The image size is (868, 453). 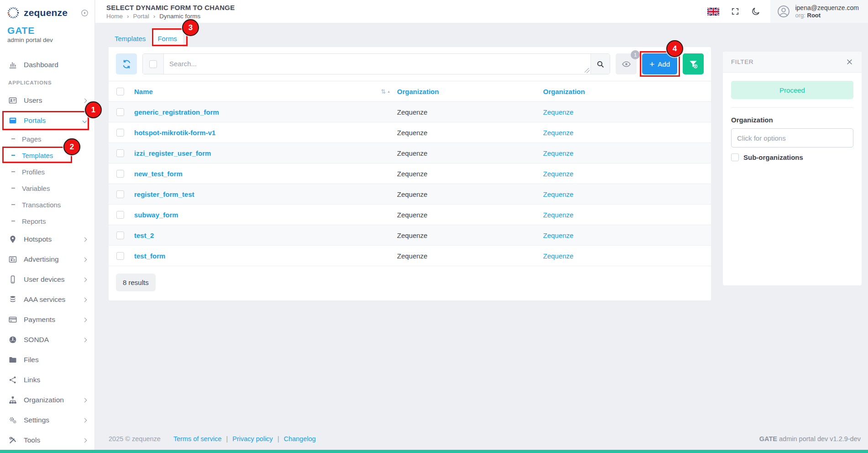 I want to click on column-header-label: Name, so click(x=143, y=91).